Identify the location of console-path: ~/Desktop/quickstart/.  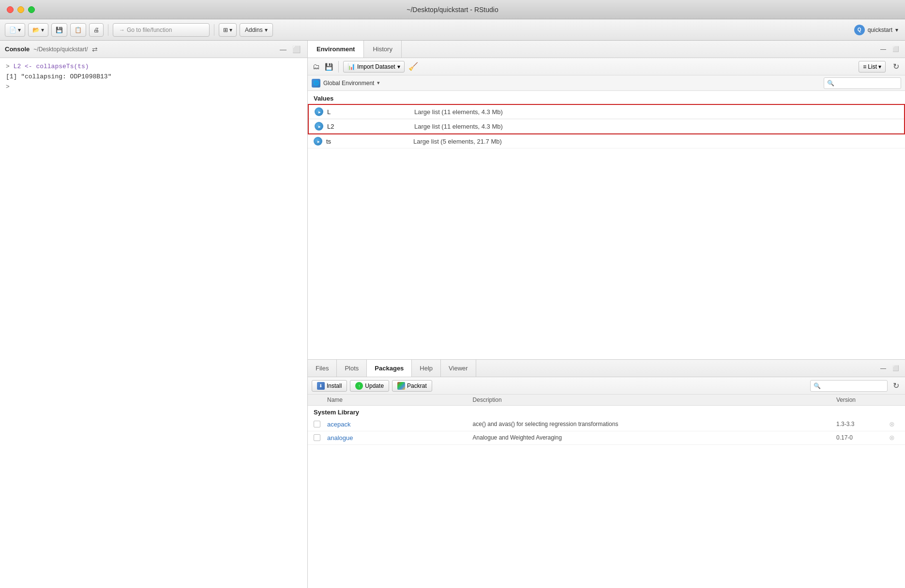
(60, 49).